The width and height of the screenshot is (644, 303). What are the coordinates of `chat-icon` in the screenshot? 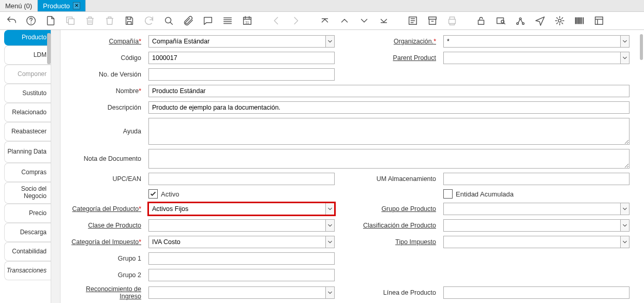 It's located at (208, 21).